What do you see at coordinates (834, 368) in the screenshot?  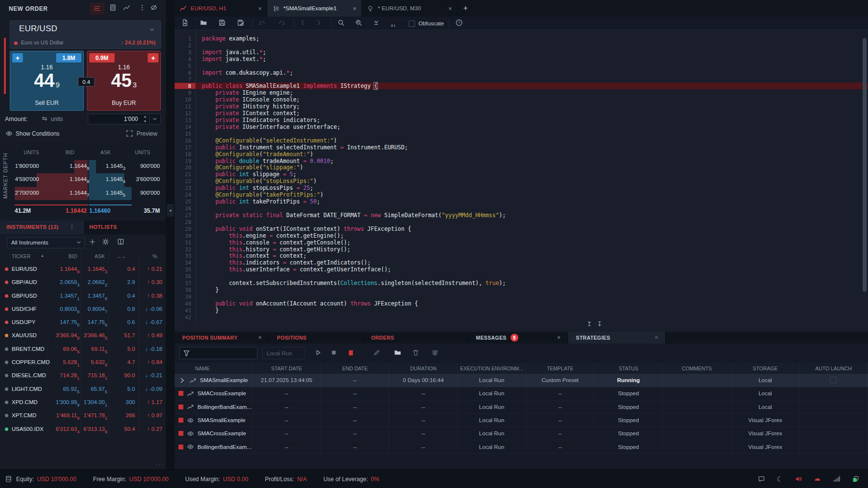 I see `strategies-col-auto-launch: AUTO LAUNCH` at bounding box center [834, 368].